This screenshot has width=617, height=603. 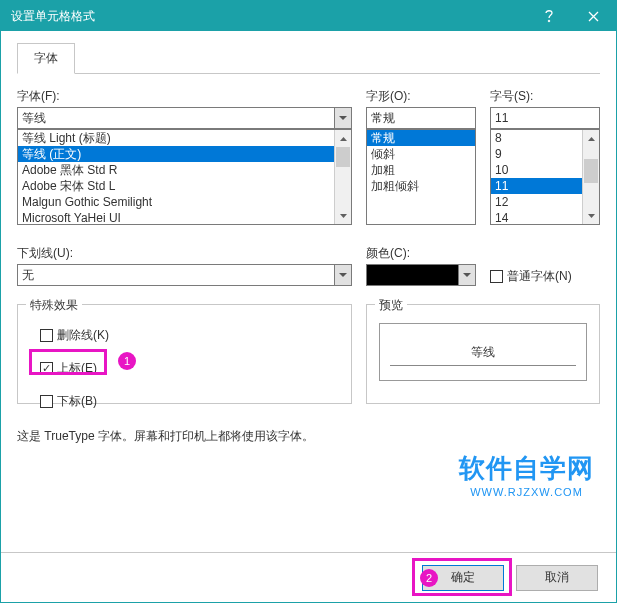 What do you see at coordinates (545, 96) in the screenshot?
I see `size-label: 字号(S):` at bounding box center [545, 96].